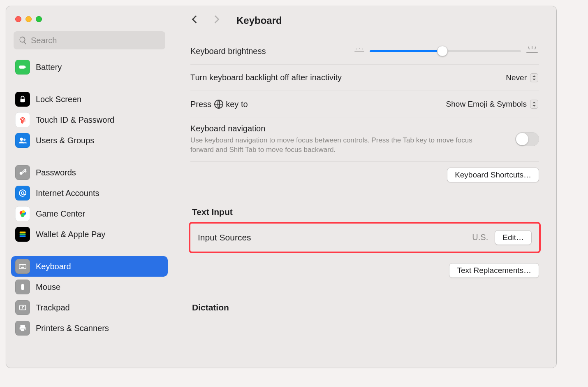  Describe the element at coordinates (90, 140) in the screenshot. I see `sidebar-item-users-groups: Users & Groups` at that location.